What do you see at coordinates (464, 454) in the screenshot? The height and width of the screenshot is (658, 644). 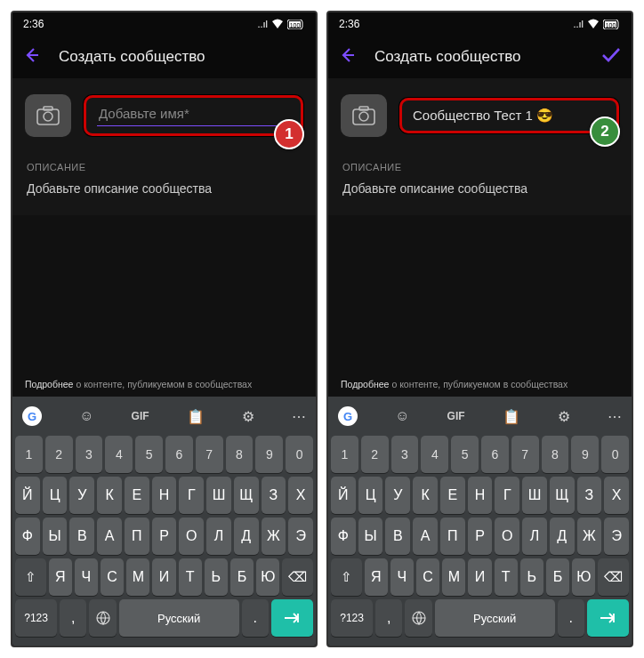 I see `key-5: 5` at bounding box center [464, 454].